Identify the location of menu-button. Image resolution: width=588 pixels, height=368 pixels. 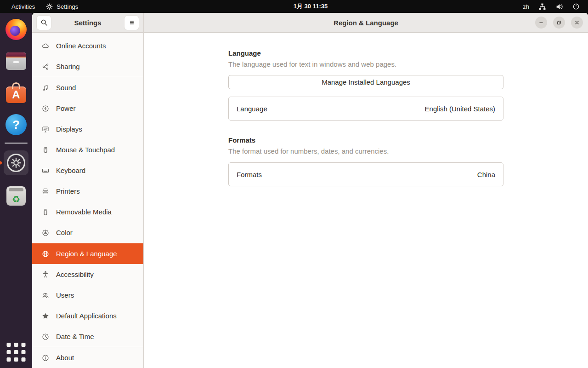
(131, 23).